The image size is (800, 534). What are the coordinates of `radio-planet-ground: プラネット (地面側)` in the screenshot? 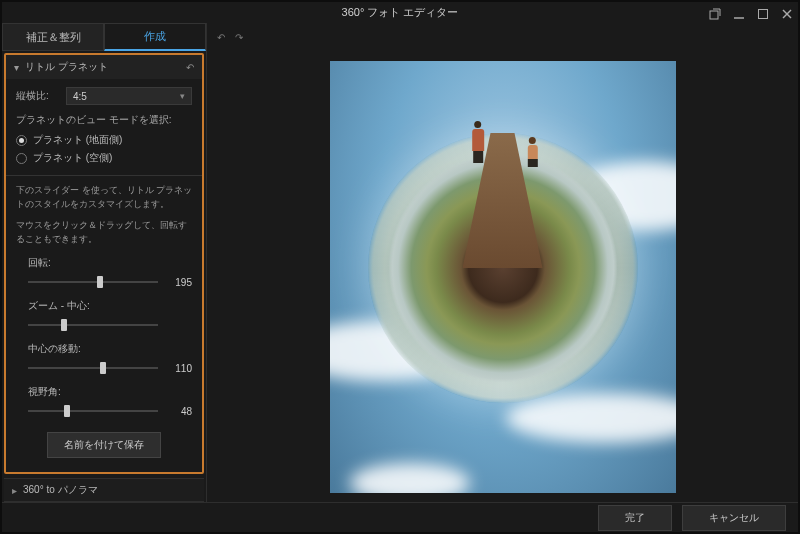 It's located at (104, 140).